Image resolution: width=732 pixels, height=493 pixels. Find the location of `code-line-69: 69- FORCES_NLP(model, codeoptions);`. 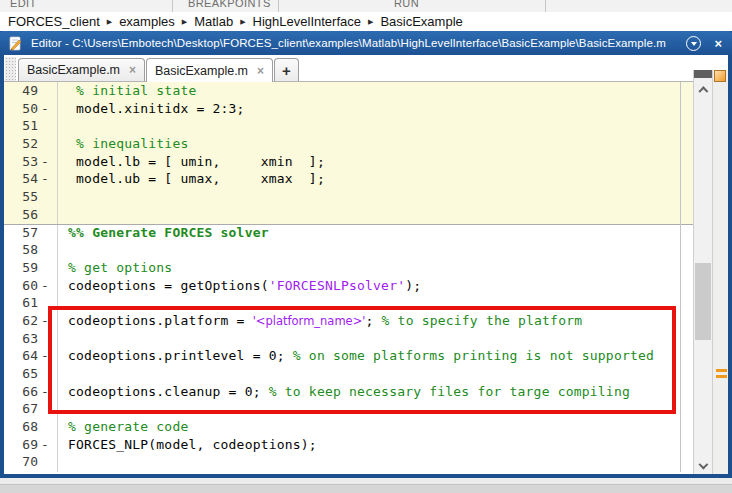

code-line-69: 69- FORCES_NLP(model, codeoptions); is located at coordinates (348, 445).